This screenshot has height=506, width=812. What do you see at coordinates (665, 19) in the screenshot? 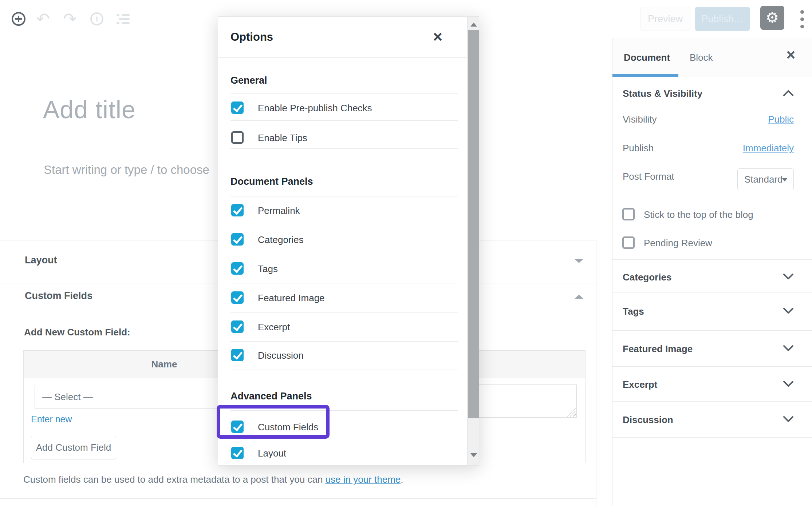
I see `preview-button: Preview` at bounding box center [665, 19].